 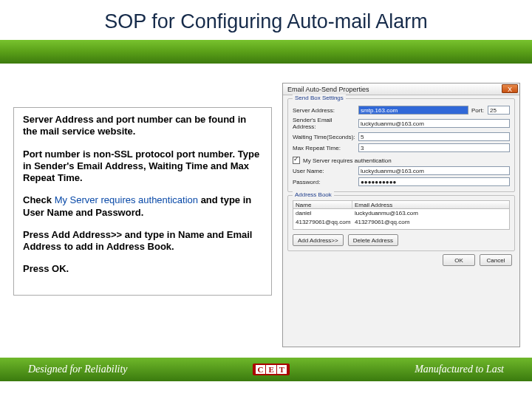 What do you see at coordinates (37, 235) in the screenshot?
I see `instr-4a: Press` at bounding box center [37, 235].